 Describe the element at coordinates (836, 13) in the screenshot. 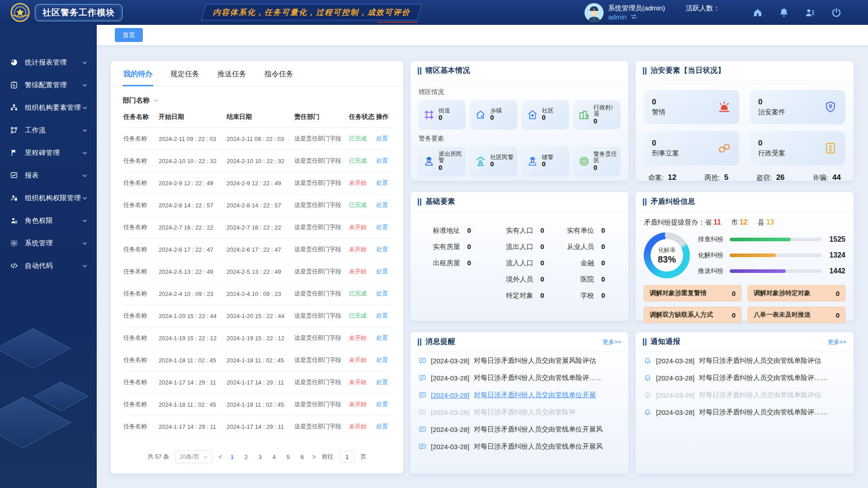

I see `power-icon` at that location.